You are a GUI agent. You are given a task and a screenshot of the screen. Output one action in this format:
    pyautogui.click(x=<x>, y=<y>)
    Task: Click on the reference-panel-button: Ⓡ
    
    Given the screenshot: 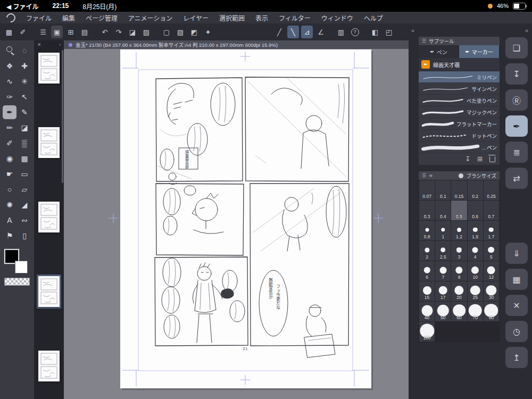 What is the action you would take?
    pyautogui.click(x=517, y=100)
    